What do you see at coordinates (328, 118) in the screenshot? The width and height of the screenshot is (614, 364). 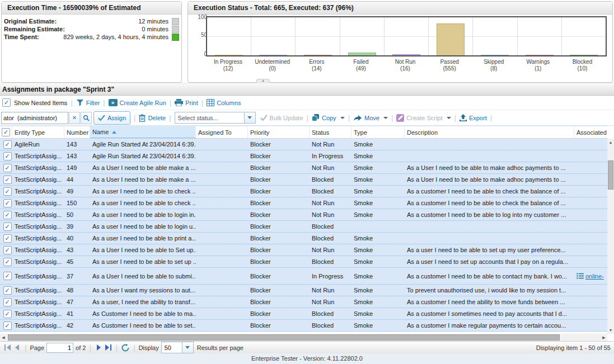 I see `copy-button: Copy` at bounding box center [328, 118].